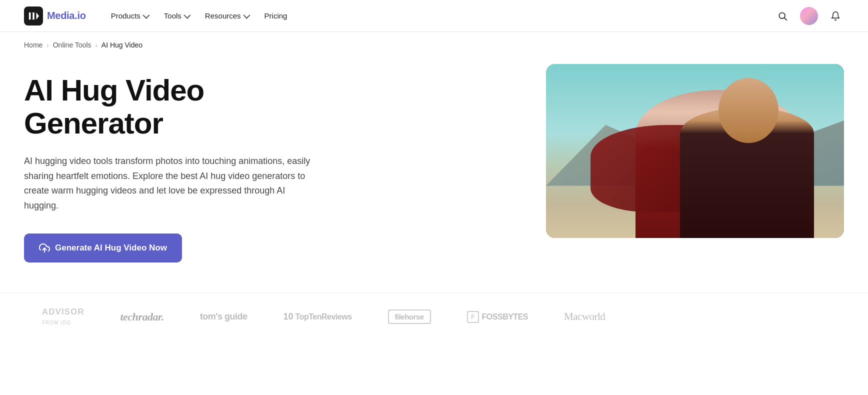 This screenshot has height=395, width=868. I want to click on search-icon, so click(782, 16).